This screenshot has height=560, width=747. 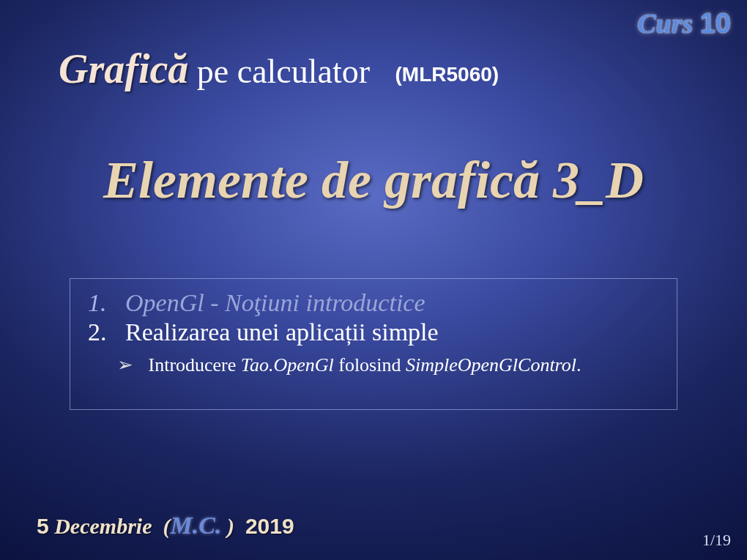 I want to click on list-item-2: 2. Realizarea unei aplicații simple, so click(x=374, y=332).